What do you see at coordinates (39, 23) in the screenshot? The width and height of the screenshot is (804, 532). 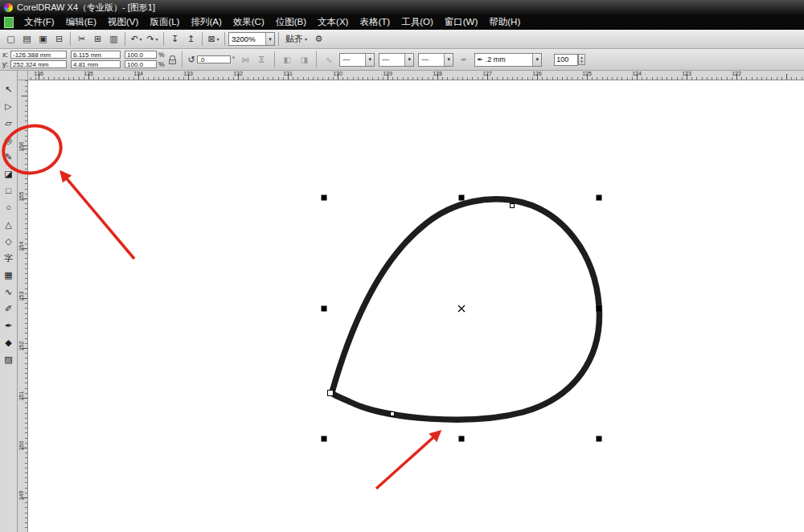 I see `menu-item: 文件(F)` at bounding box center [39, 23].